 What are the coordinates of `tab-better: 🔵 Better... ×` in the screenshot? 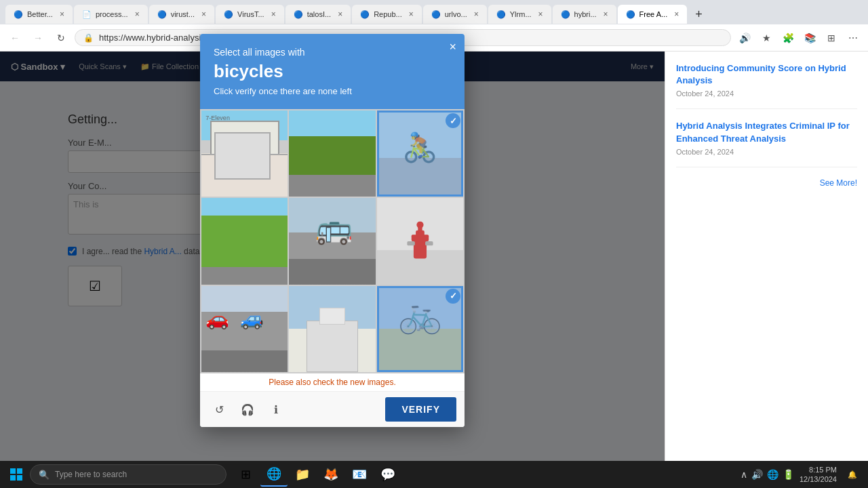 It's located at (39, 14).